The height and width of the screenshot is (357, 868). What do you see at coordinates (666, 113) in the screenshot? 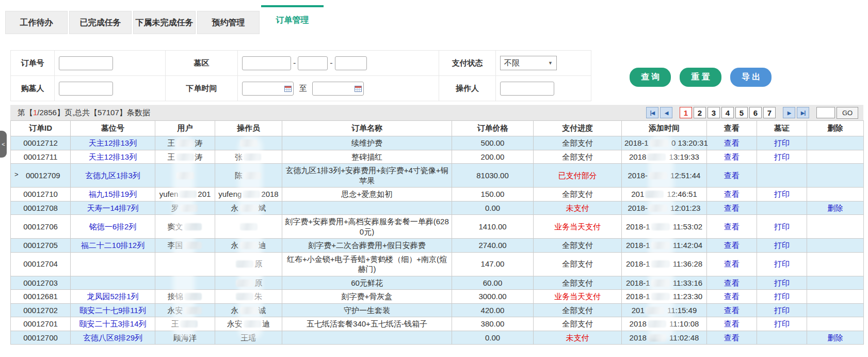
I see `prev-page-button: ◀` at bounding box center [666, 113].